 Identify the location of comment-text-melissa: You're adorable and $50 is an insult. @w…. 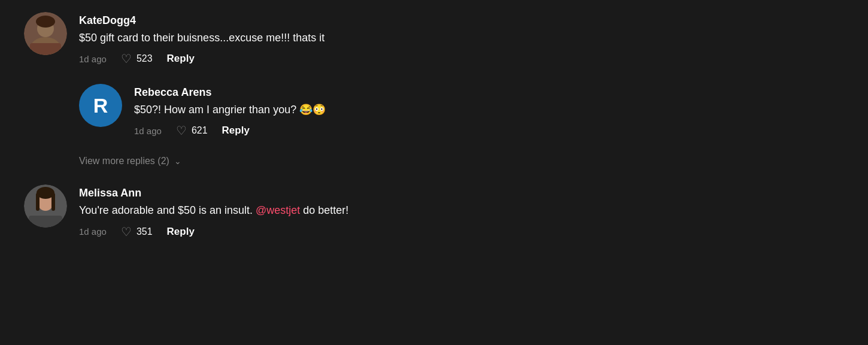
(321, 211).